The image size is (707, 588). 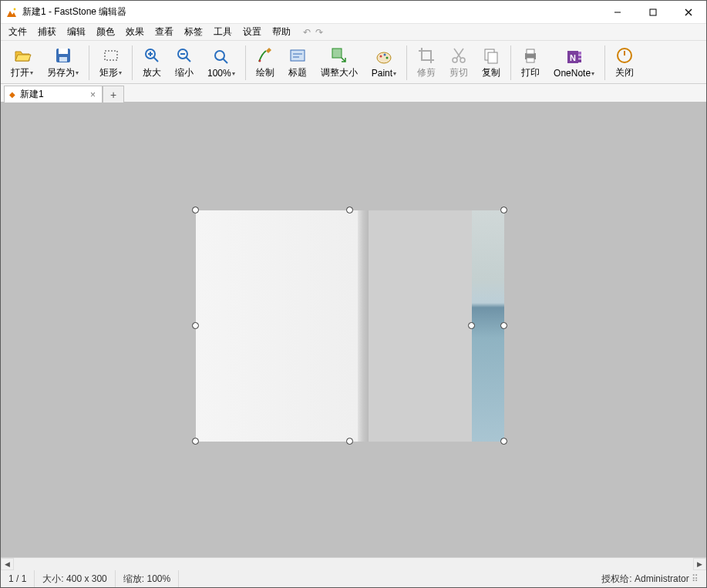 What do you see at coordinates (353, 564) in the screenshot?
I see `horizontal-scrollbar: ◀ ▶` at bounding box center [353, 564].